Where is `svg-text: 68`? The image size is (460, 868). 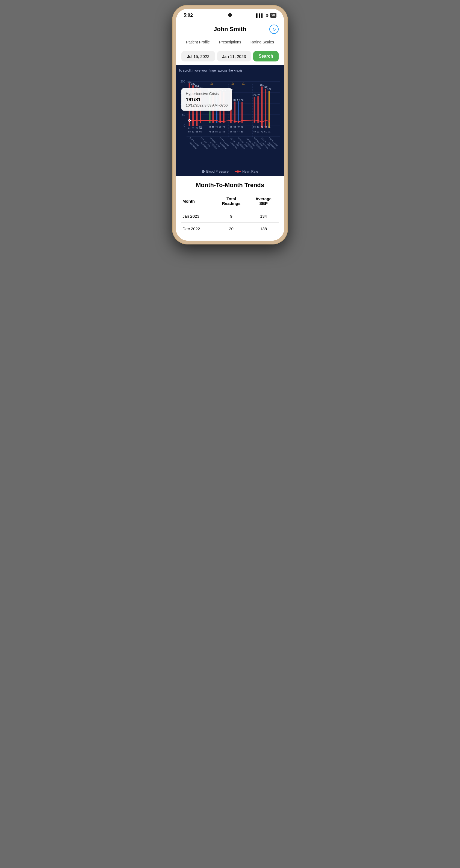 svg-text: 68 is located at coordinates (189, 132).